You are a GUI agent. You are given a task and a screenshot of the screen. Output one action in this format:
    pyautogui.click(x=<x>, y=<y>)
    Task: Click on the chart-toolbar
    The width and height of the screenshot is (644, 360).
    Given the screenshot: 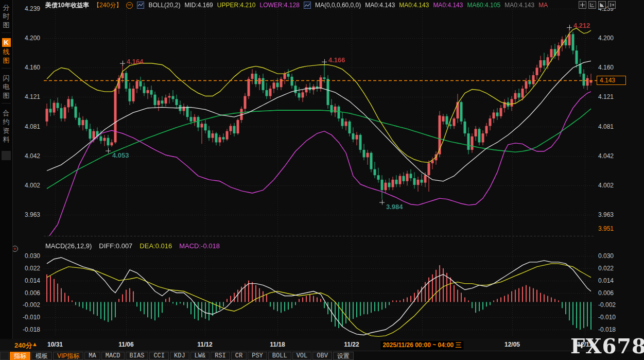 What is the action you would take?
    pyautogui.click(x=597, y=5)
    